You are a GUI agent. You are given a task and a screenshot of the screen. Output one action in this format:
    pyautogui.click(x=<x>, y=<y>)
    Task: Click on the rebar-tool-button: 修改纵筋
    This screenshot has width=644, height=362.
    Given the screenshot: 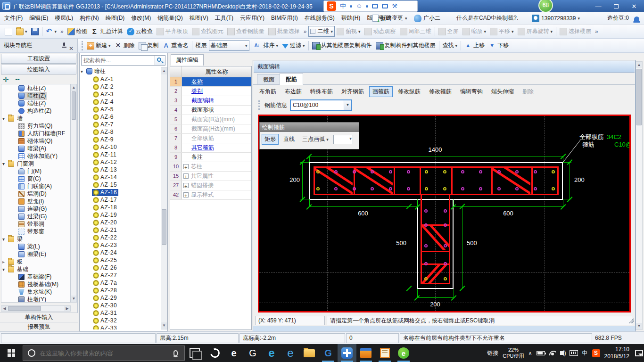 What is the action you would take?
    pyautogui.click(x=409, y=91)
    